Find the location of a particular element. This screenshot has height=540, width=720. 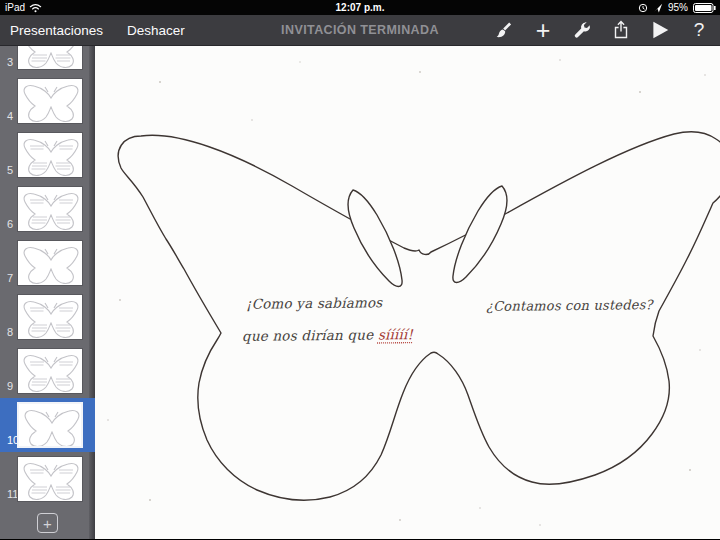

slide-number: 5 is located at coordinates (10, 170).